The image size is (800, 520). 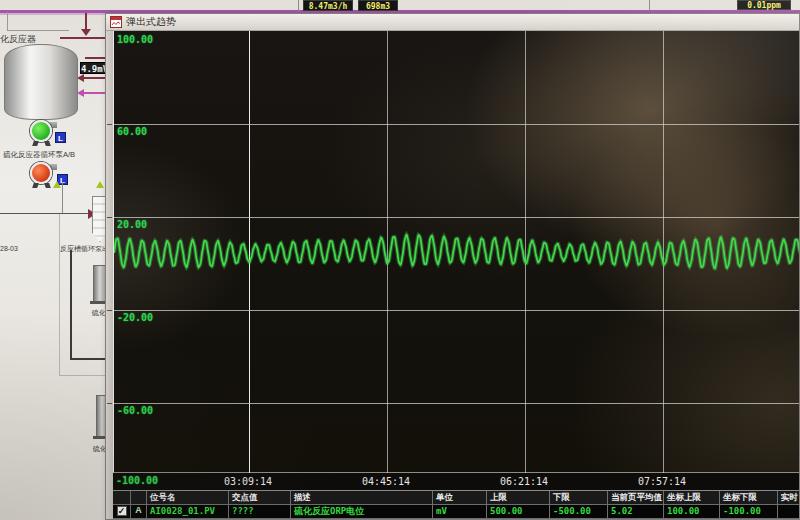 What do you see at coordinates (60, 138) in the screenshot?
I see `pump-a-local-badge: L` at bounding box center [60, 138].